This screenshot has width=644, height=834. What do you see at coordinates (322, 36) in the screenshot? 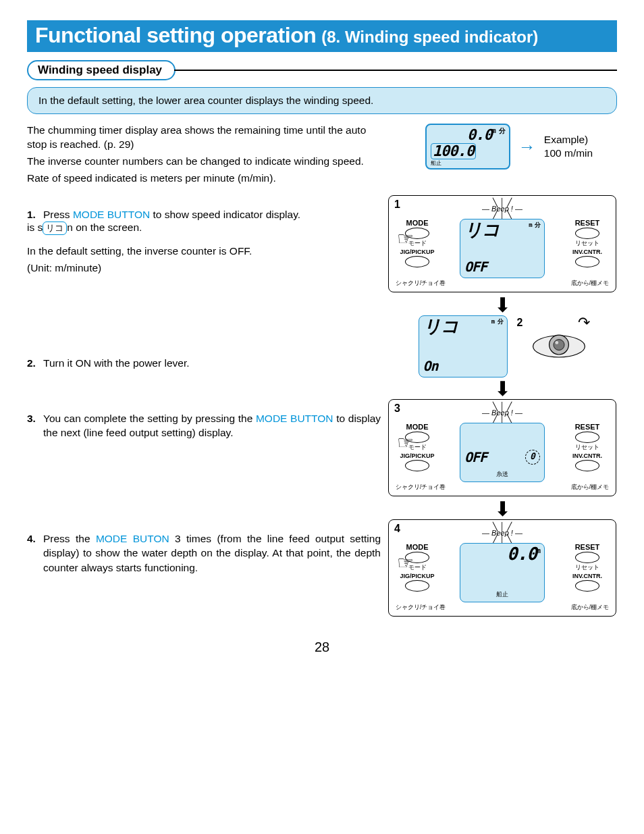
I see `page-title-bar: Functional setting operation (8. Winding…` at bounding box center [322, 36].